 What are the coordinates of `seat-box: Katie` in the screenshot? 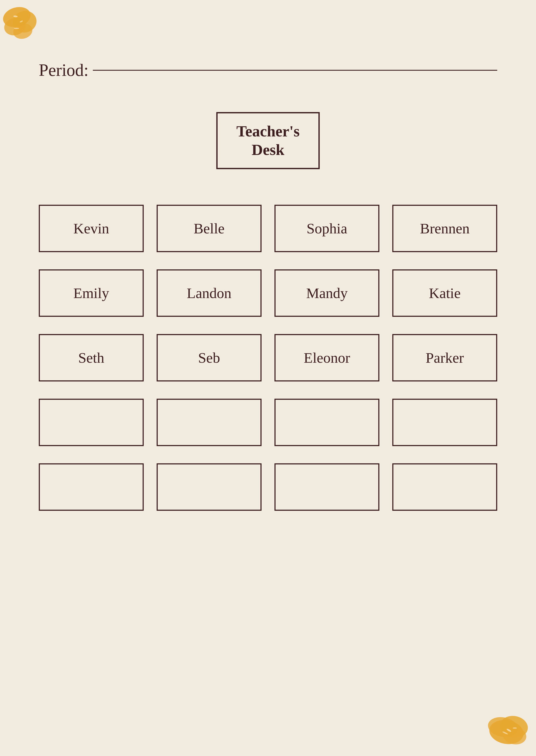 It's located at (445, 293).